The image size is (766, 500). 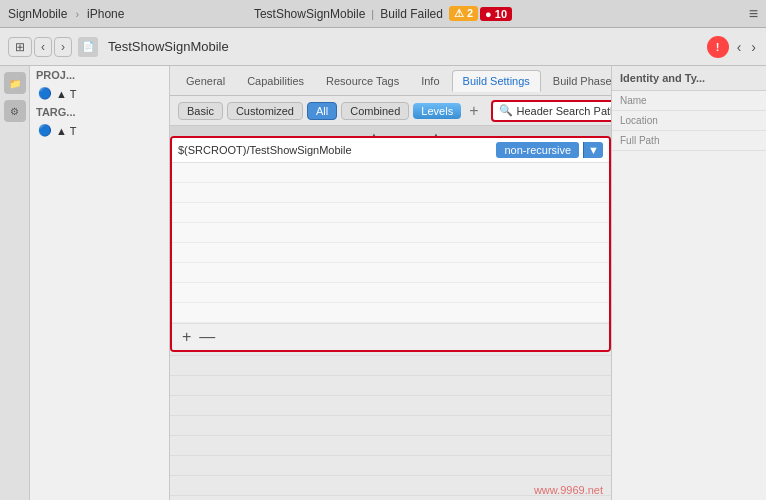 What do you see at coordinates (390, 336) in the screenshot?
I see `editor-footer: + —` at bounding box center [390, 336].